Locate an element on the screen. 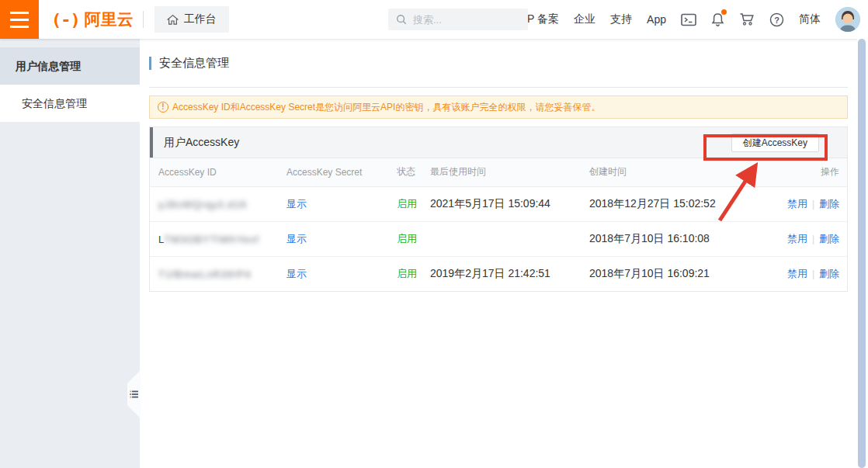  menu-item-support: 支持 is located at coordinates (621, 19).